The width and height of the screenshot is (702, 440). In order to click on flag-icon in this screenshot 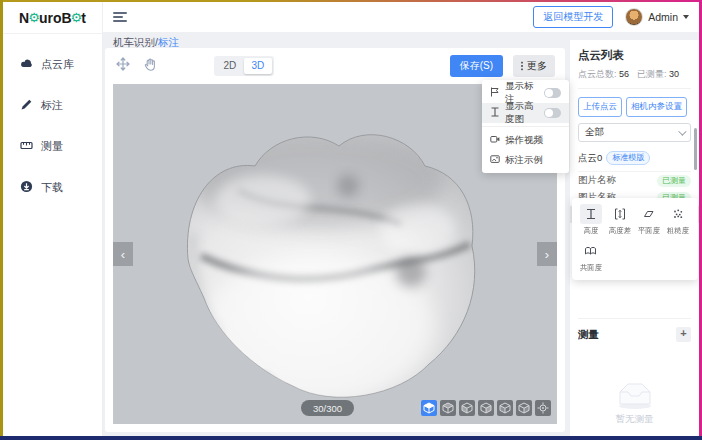, I will do `click(495, 93)`.